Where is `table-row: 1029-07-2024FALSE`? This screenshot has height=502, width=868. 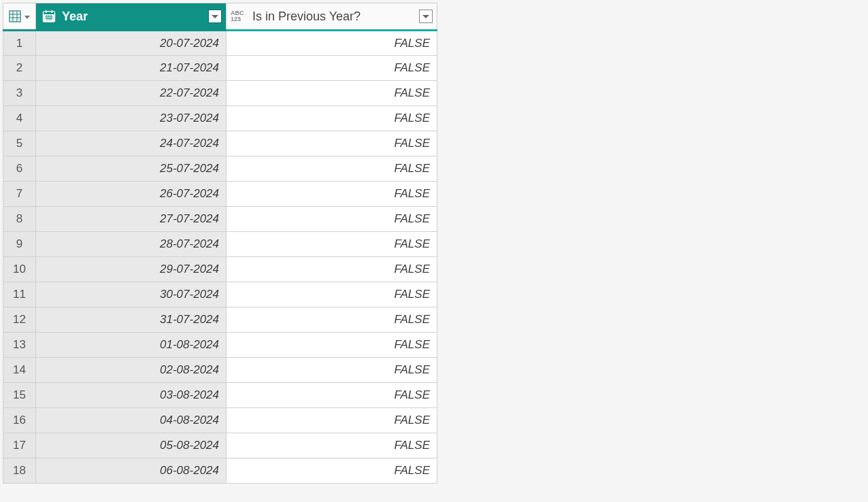 table-row: 1029-07-2024FALSE is located at coordinates (220, 269).